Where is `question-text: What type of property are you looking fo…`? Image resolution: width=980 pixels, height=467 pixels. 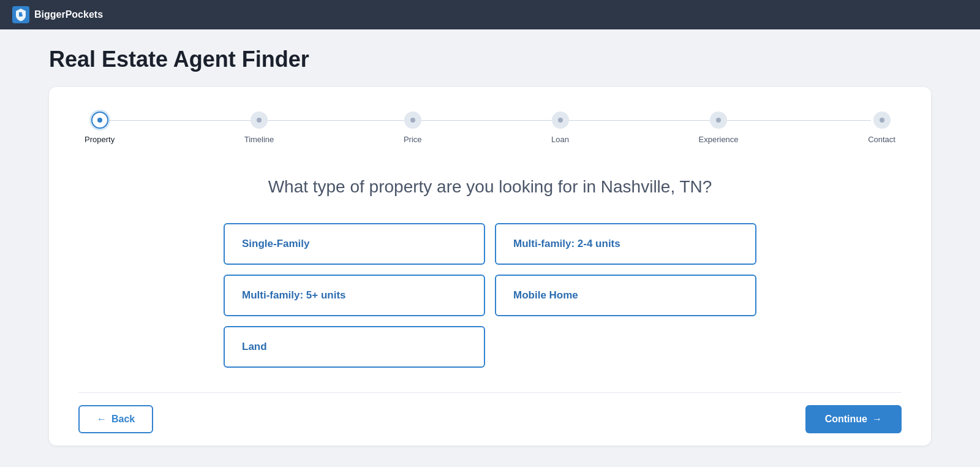 question-text: What type of property are you looking fo… is located at coordinates (490, 186).